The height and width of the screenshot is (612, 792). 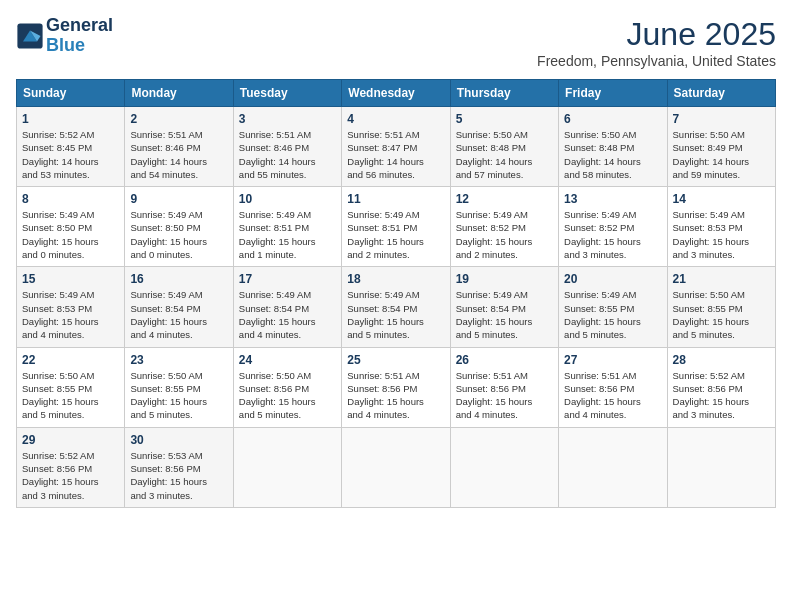 I want to click on day-number: 17, so click(x=288, y=279).